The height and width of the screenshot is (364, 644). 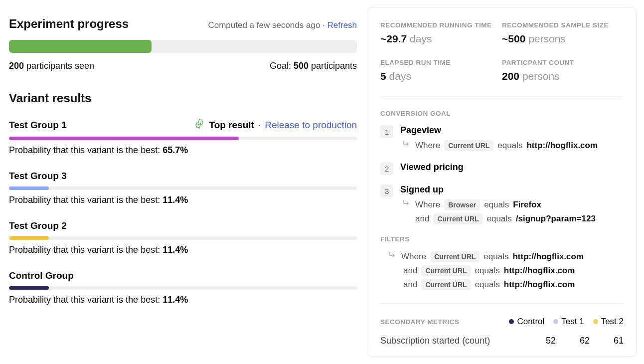 What do you see at coordinates (183, 98) in the screenshot?
I see `variant-results-title: Variant results` at bounding box center [183, 98].